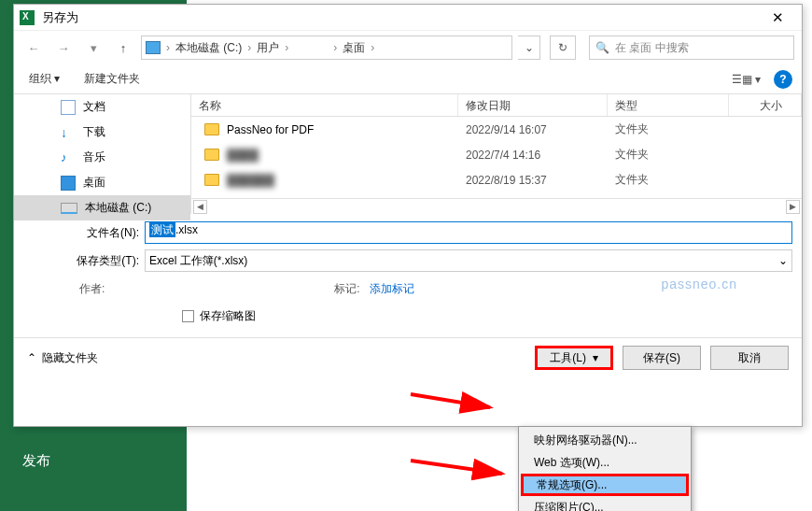  I want to click on breadcrumb-item: 用户, so click(268, 49).